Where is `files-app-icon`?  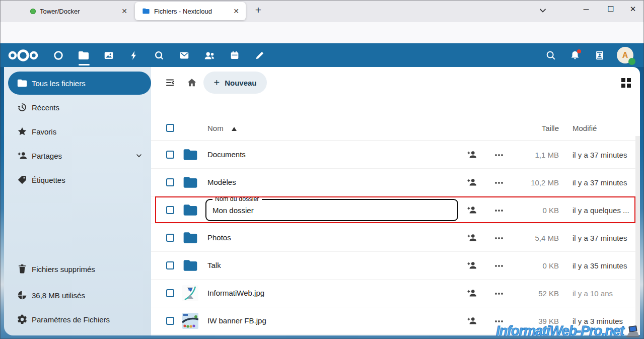
files-app-icon is located at coordinates (84, 55).